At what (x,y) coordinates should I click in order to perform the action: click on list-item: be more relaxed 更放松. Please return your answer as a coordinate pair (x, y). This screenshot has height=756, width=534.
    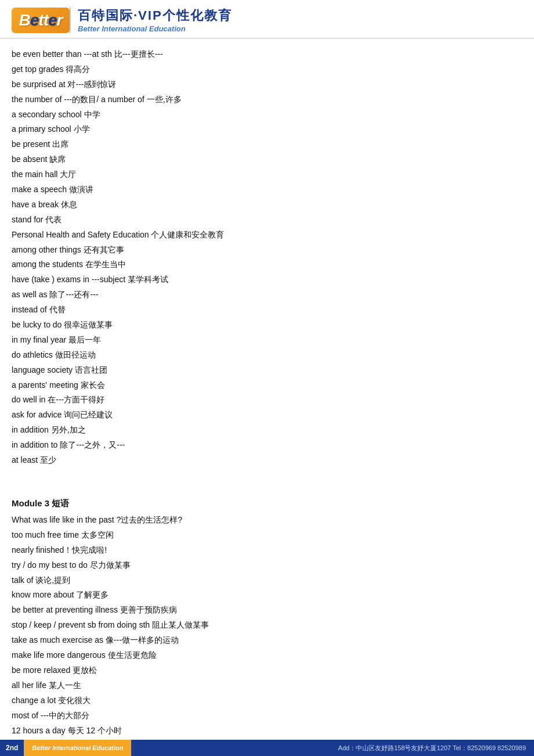
    Looking at the image, I should click on (267, 671).